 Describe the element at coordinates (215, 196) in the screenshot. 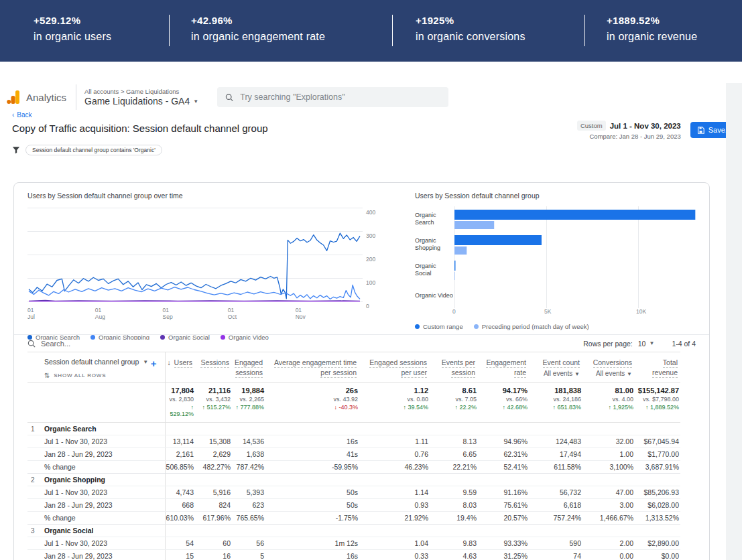

I see `line-chart-title: Users by Session default channel group o…` at that location.